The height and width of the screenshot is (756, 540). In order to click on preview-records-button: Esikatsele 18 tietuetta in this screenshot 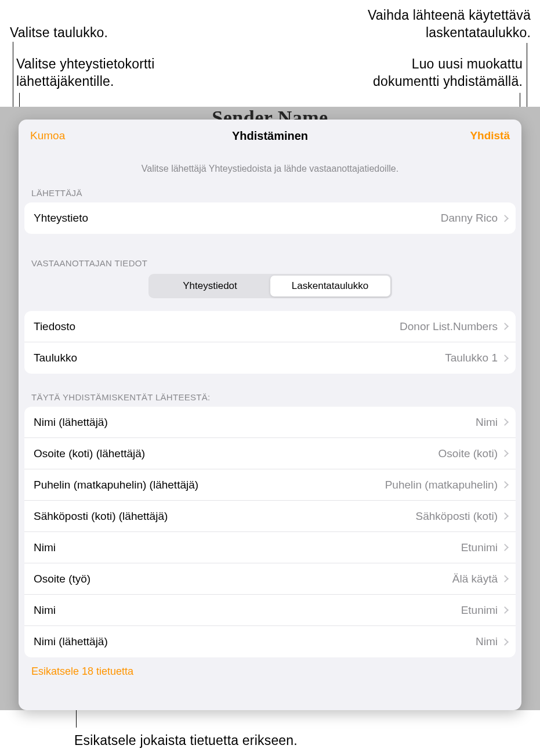, I will do `click(82, 672)`.